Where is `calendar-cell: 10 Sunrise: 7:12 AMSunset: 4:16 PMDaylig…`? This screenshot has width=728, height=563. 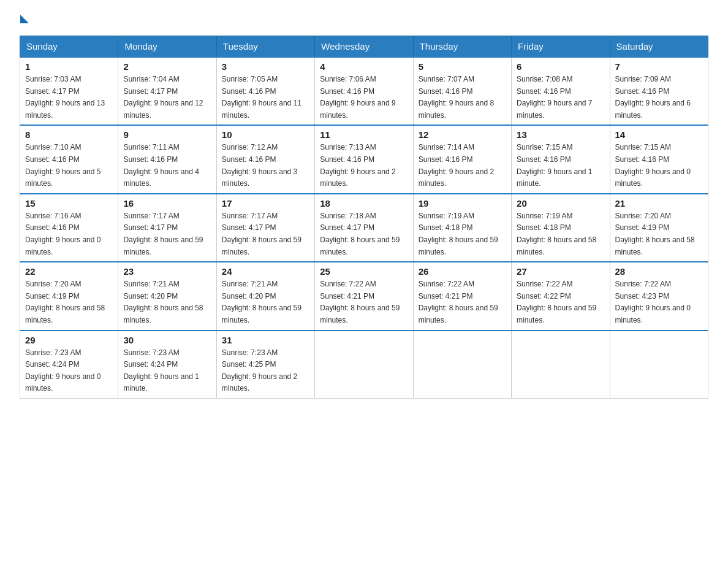
calendar-cell: 10 Sunrise: 7:12 AMSunset: 4:16 PMDaylig… is located at coordinates (265, 159).